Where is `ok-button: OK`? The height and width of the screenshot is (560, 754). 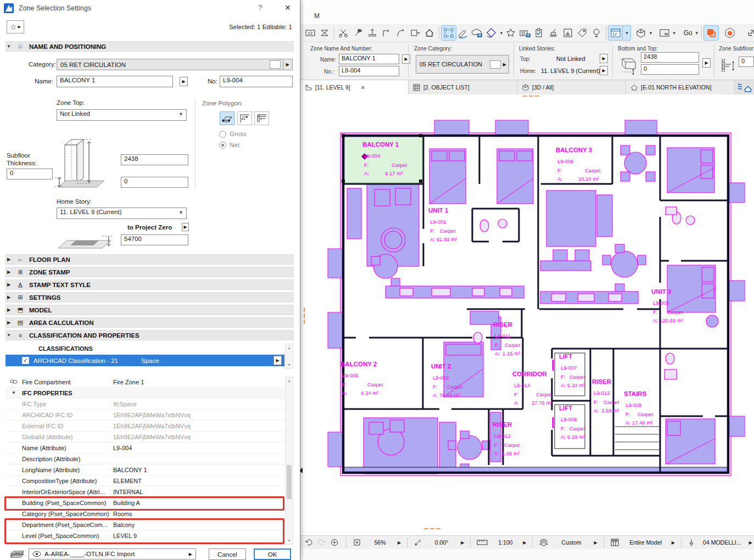 ok-button: OK is located at coordinates (272, 555).